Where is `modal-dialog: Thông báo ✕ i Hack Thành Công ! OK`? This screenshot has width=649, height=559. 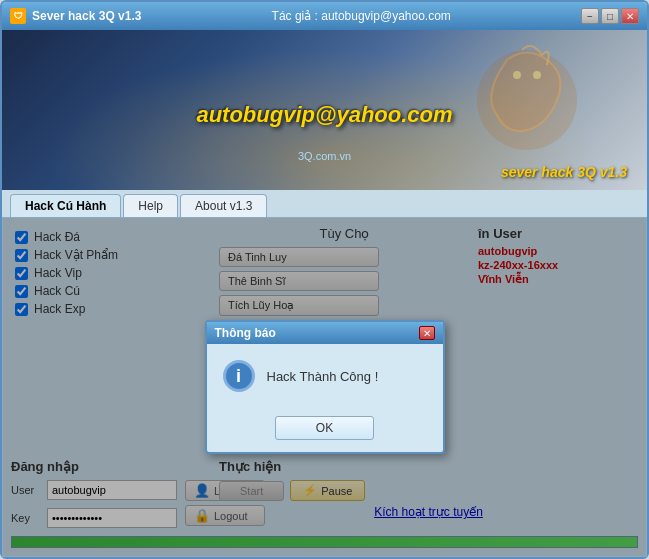 modal-dialog: Thông báo ✕ i Hack Thành Công ! OK is located at coordinates (325, 387).